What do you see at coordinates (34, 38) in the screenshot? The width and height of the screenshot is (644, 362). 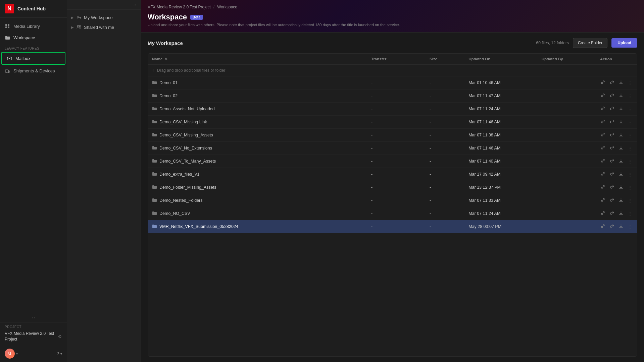 I see `sidebar-item-workspace: Workspace` at bounding box center [34, 38].